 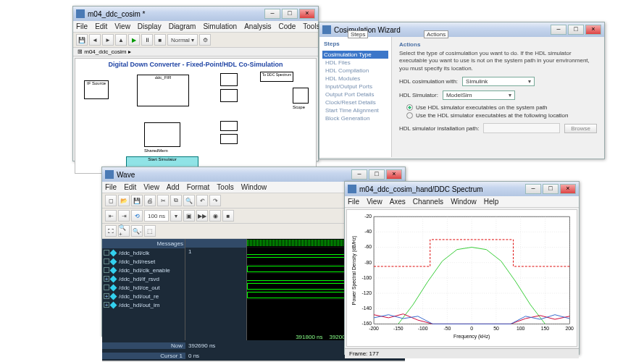 What do you see at coordinates (156, 216) in the screenshot?
I see `run-time-field: 100 ns` at bounding box center [156, 216].